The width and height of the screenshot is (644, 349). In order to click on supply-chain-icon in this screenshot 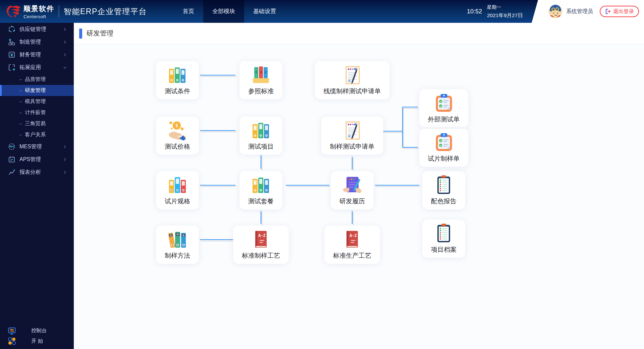, I will do `click(12, 29)`.